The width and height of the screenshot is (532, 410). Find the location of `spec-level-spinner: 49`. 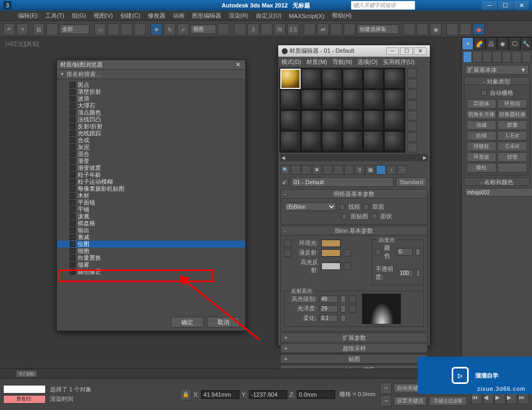

spec-level-spinner: 49 is located at coordinates (329, 299).